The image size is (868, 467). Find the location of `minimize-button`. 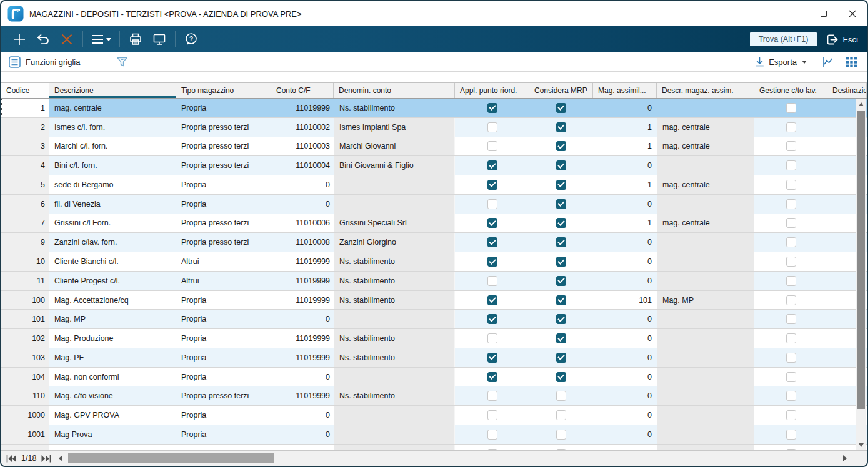

minimize-button is located at coordinates (795, 14).